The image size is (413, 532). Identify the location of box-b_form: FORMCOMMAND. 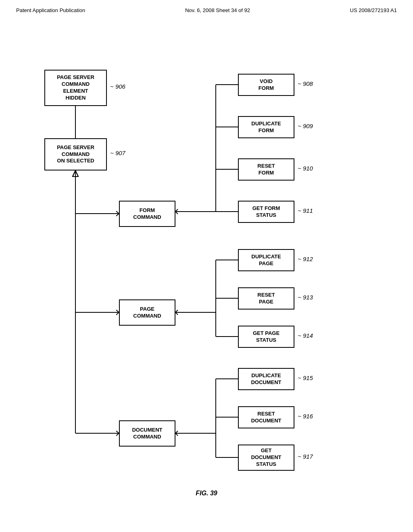
(147, 214).